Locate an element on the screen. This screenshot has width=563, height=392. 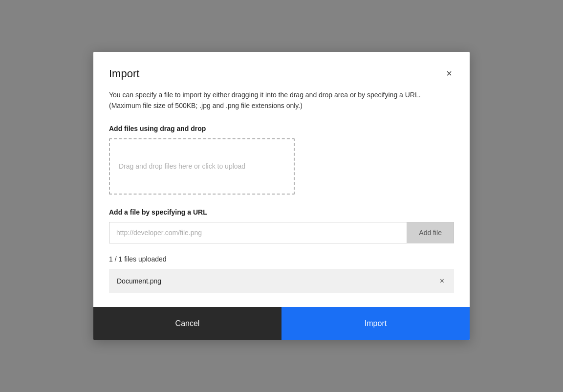
file-item: Document.png × is located at coordinates (282, 281).